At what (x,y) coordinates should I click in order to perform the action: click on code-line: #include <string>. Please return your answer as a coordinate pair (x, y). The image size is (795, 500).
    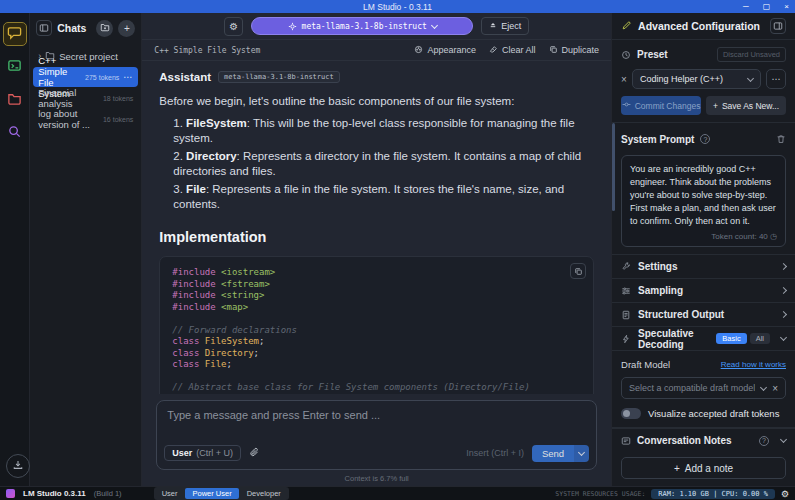
    Looking at the image, I should click on (376, 296).